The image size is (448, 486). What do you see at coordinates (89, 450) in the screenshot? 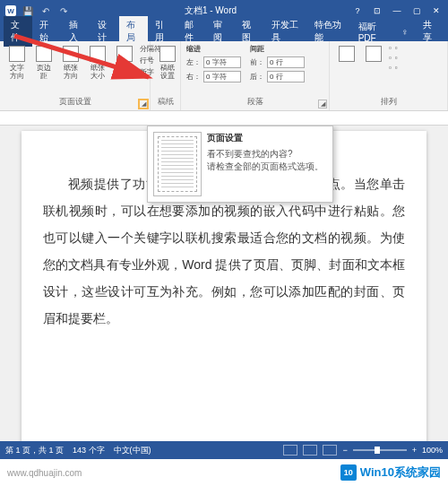
I see `status-word-count: 143 个字` at bounding box center [89, 450].